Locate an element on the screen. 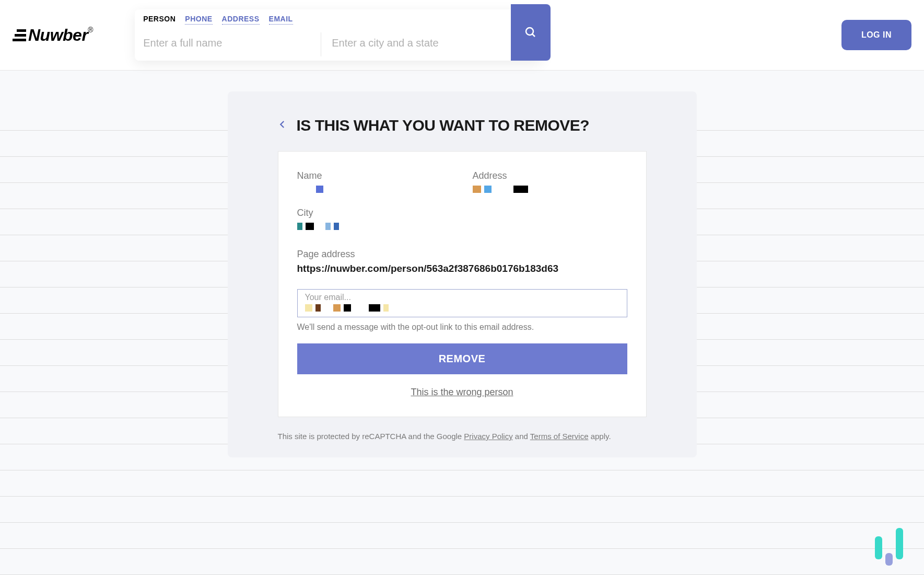  recaptcha-prefix: This site is protected by reCAPTCHA and … is located at coordinates (371, 436).